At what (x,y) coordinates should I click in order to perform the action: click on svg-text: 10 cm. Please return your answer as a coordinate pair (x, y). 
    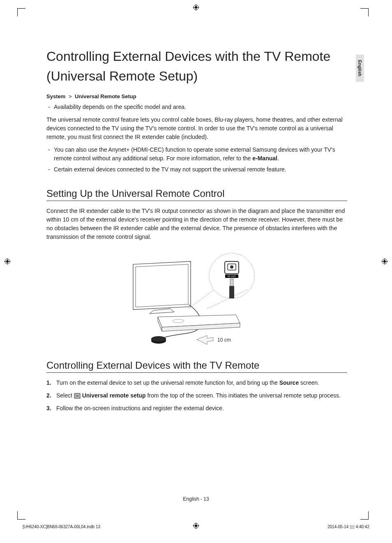
    Looking at the image, I should click on (224, 340).